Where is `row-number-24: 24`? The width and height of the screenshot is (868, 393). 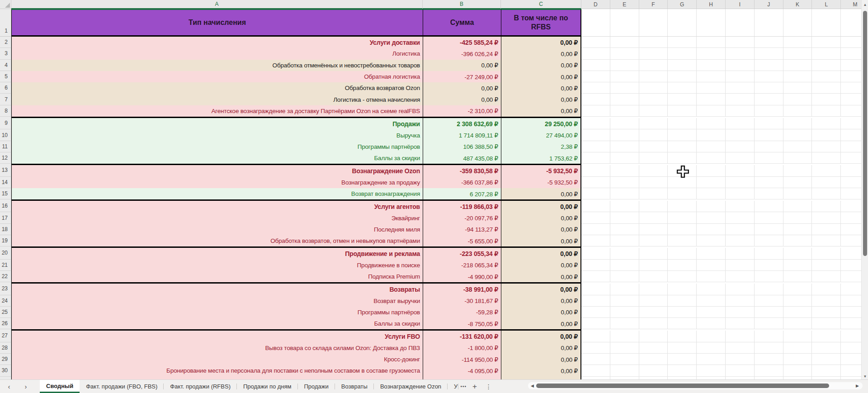
row-number-24: 24 is located at coordinates (5, 301).